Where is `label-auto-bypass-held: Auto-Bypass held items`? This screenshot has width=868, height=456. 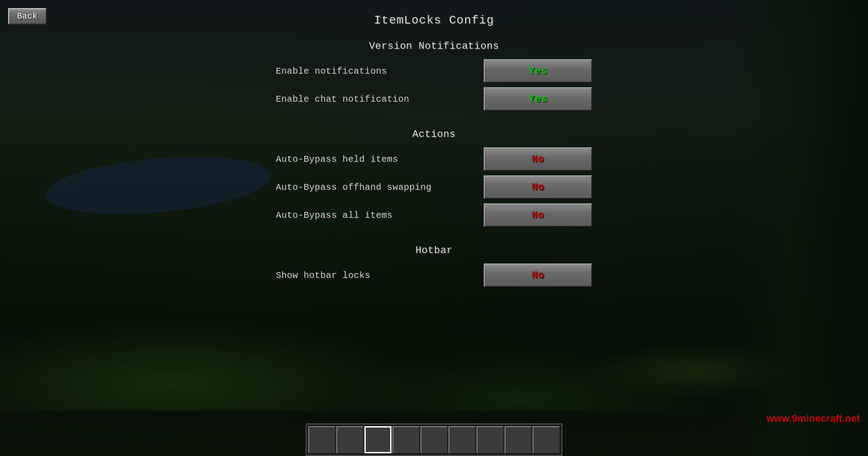 label-auto-bypass-held: Auto-Bypass held items is located at coordinates (337, 159).